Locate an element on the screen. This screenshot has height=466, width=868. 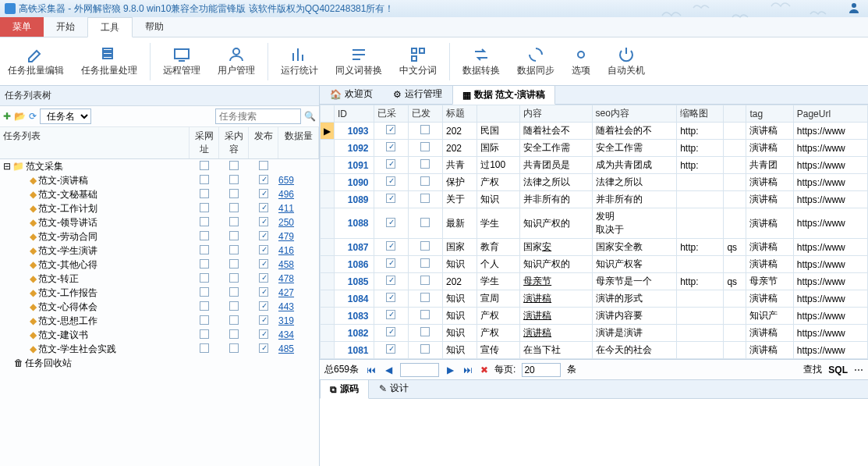
last-page-icon: ⏭ is located at coordinates (468, 370).